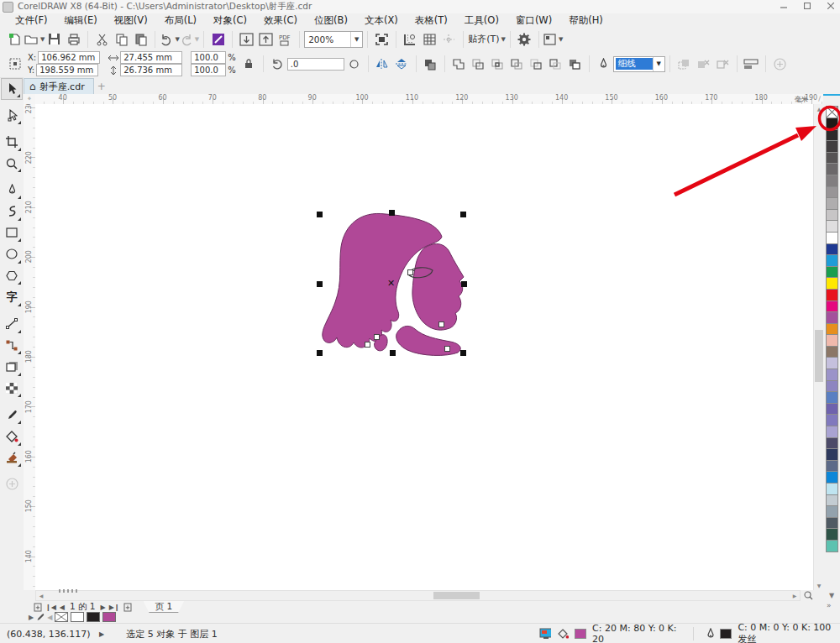 Image resolution: width=840 pixels, height=643 pixels. Describe the element at coordinates (103, 608) in the screenshot. I see `next-page-button: ▶` at that location.